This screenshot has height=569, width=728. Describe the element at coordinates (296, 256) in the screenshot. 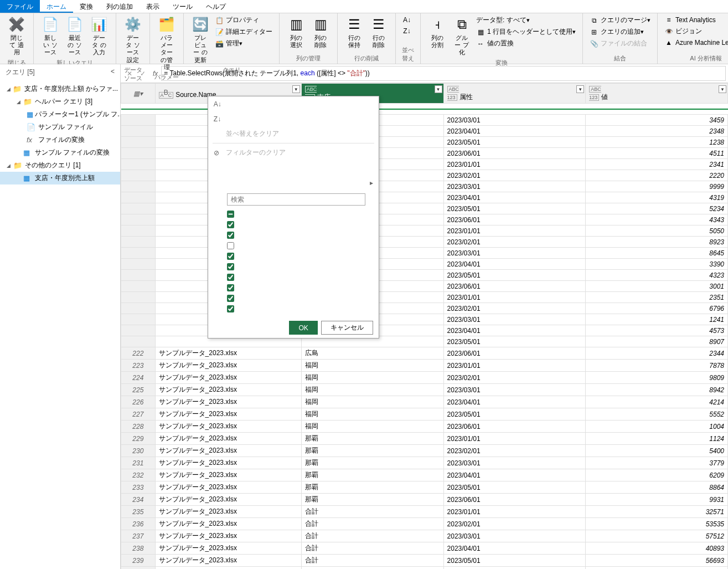

I see `check-item: 名古屋` at that location.